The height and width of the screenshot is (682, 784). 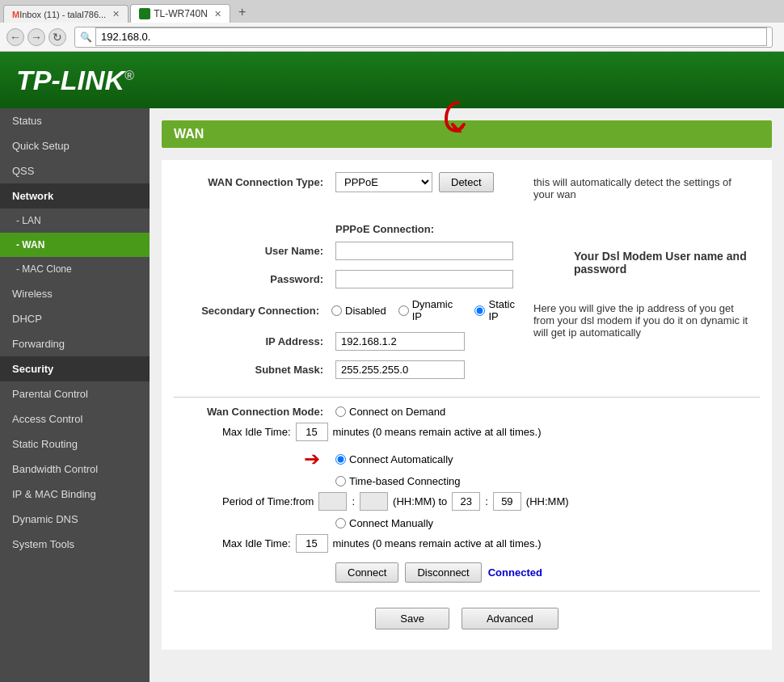 I want to click on page-title-bar: WAN, so click(x=467, y=134).